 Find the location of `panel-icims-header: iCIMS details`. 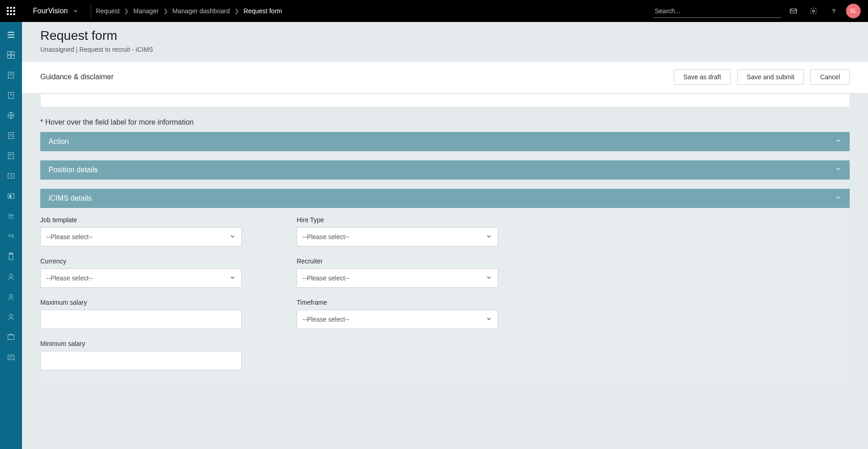

panel-icims-header: iCIMS details is located at coordinates (445, 198).